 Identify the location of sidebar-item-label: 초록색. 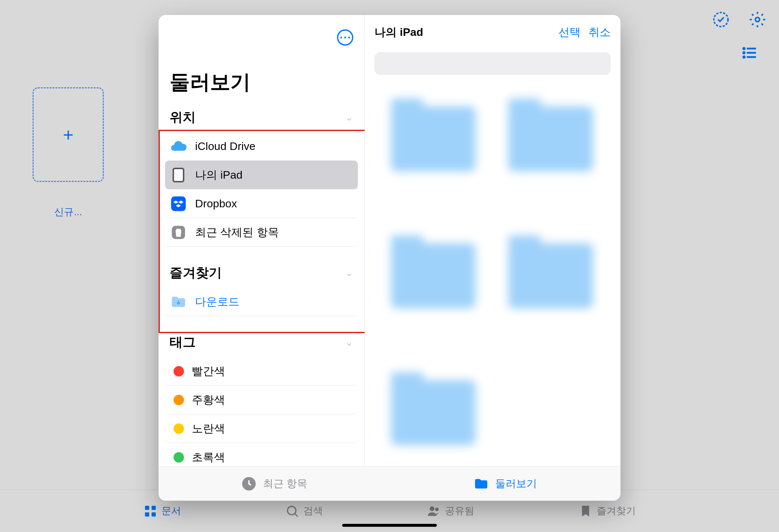
(208, 458).